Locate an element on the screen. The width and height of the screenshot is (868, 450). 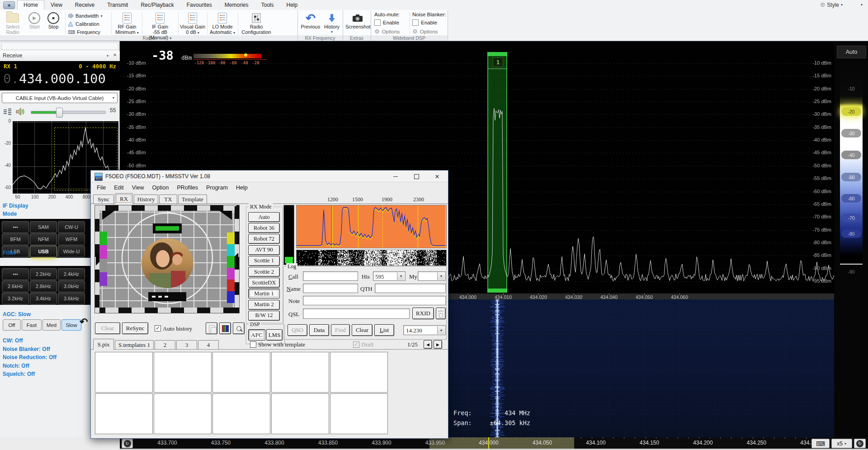
page-next-button: ▶ is located at coordinates (438, 345).